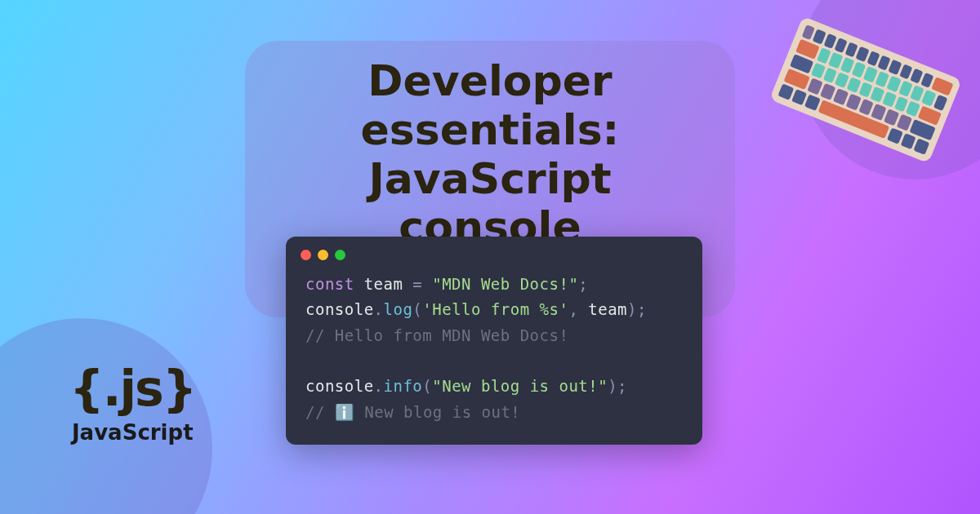 Image resolution: width=980 pixels, height=514 pixels. Describe the element at coordinates (494, 336) in the screenshot. I see `code-line-3: // Hello from MDN Web Docs!` at that location.